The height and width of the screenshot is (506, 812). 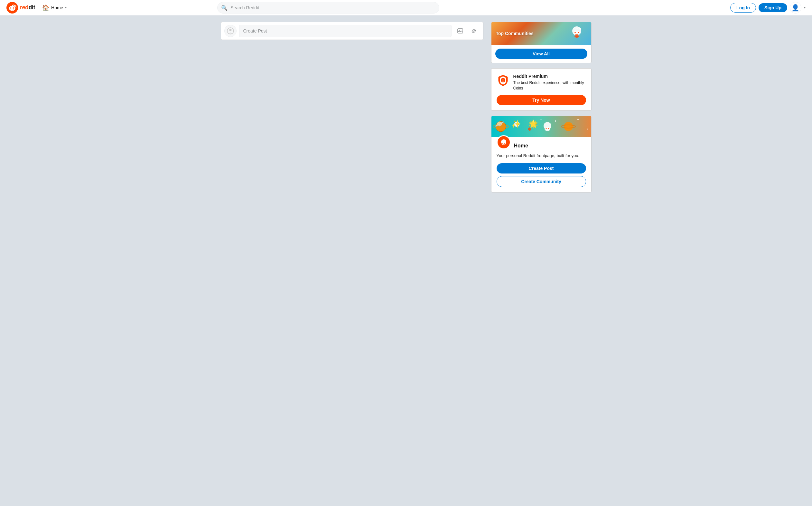 What do you see at coordinates (577, 33) in the screenshot?
I see `top-communities-snoo` at bounding box center [577, 33].